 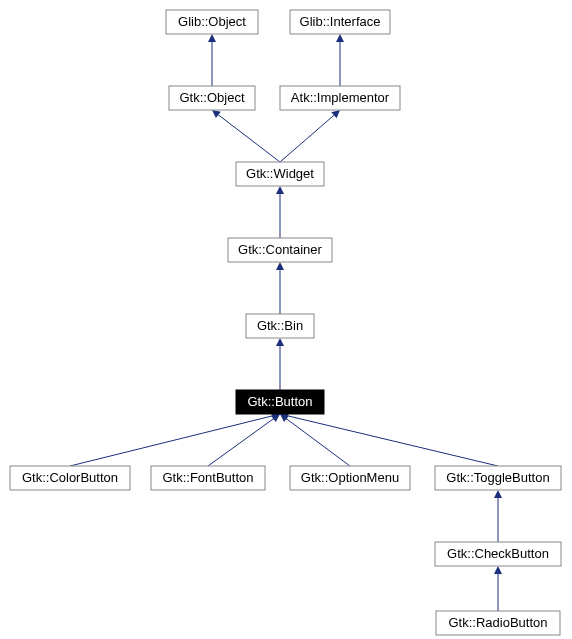 What do you see at coordinates (498, 623) in the screenshot?
I see `node-gtk_radiobutton: Gtk::RadioButton` at bounding box center [498, 623].